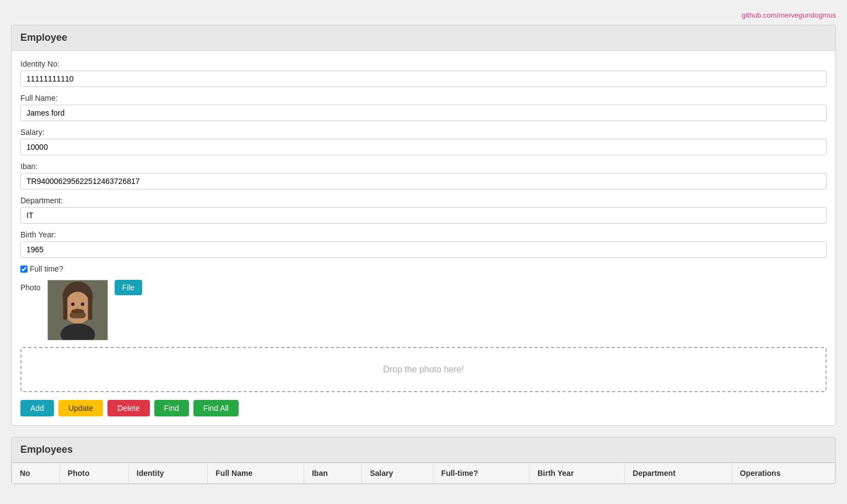 The height and width of the screenshot is (504, 847). Describe the element at coordinates (423, 473) in the screenshot. I see `employees-table-body: No Photo Identity Full Name Iban Salary …` at that location.